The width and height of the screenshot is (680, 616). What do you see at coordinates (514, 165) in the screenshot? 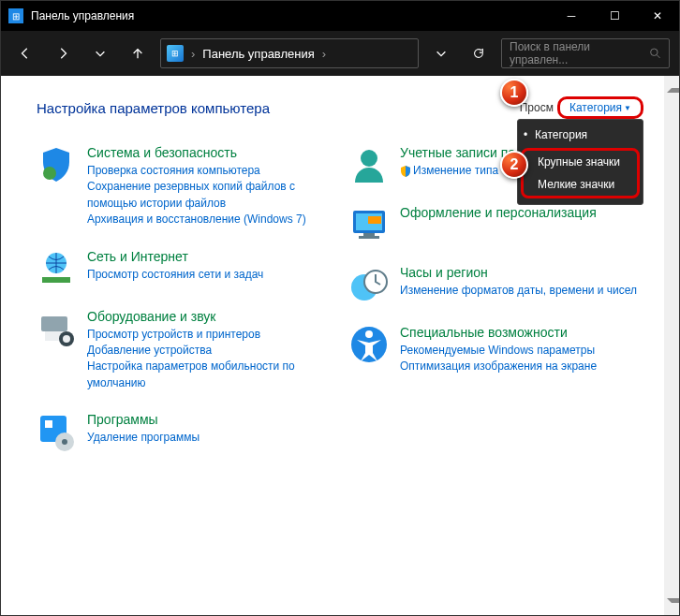
I see `annotation-badge-2: 2` at bounding box center [514, 165].